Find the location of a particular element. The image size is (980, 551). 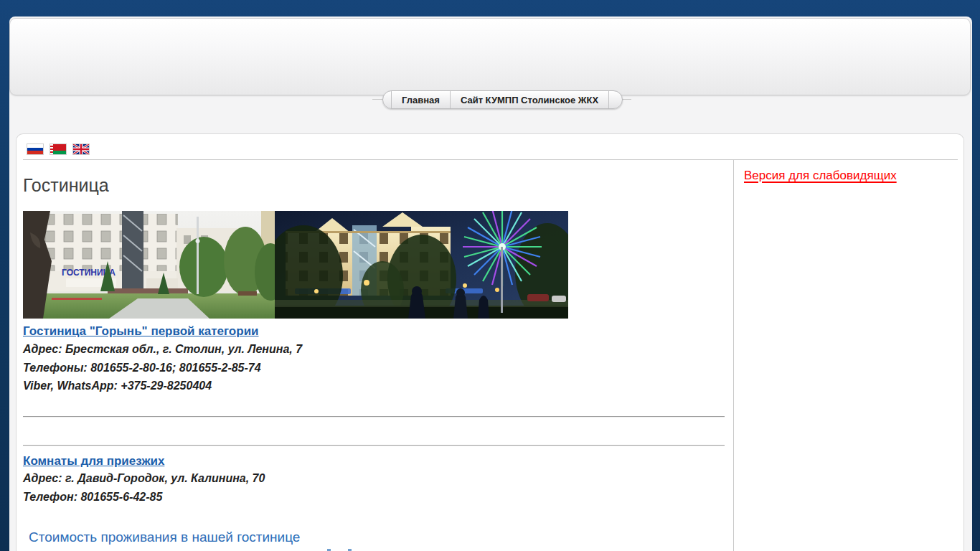

hotel-goryn-link: Гостиница "Горынь" первой категории is located at coordinates (141, 331).